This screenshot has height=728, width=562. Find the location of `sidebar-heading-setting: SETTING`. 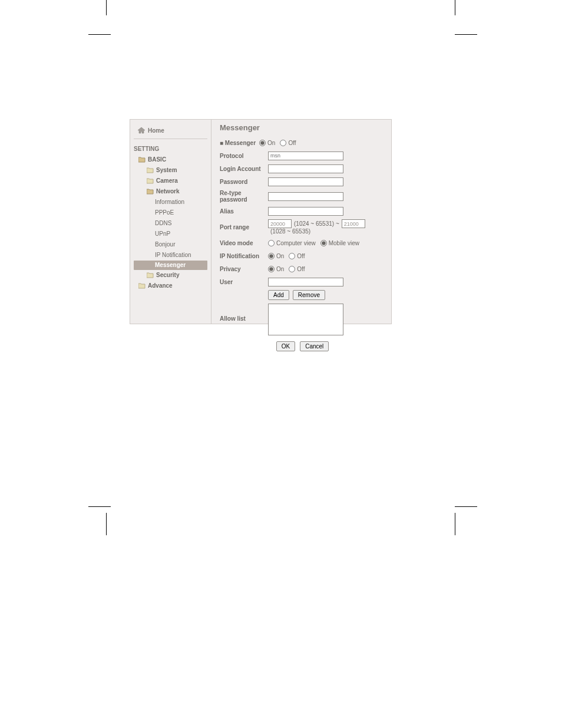

sidebar-heading-setting: SETTING is located at coordinates (172, 149).